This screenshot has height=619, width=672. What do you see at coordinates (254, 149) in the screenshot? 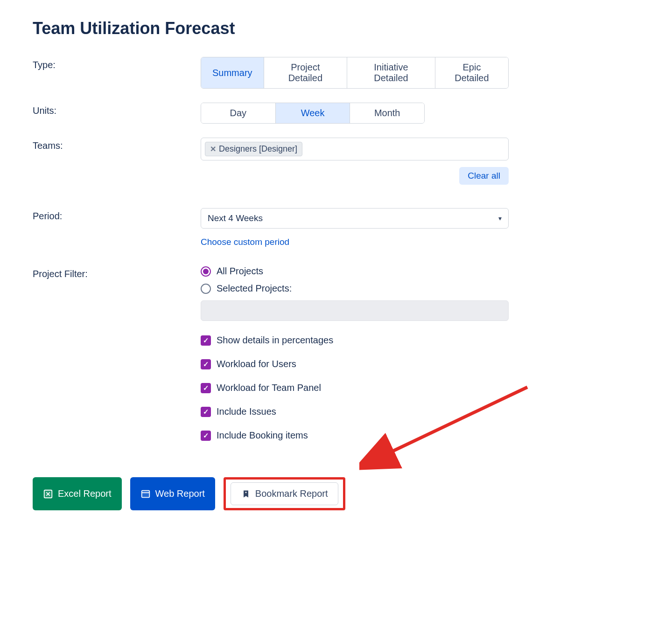
I see `team-tag: ✕ Designers [Designer]` at bounding box center [254, 149].